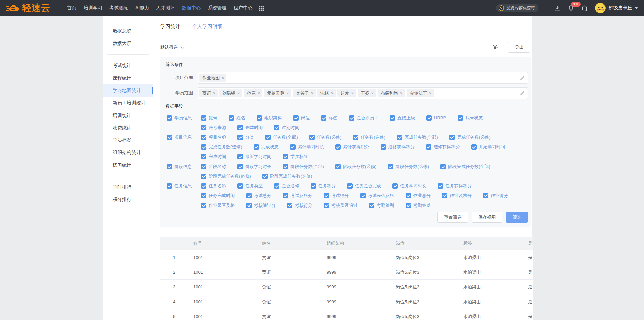 The width and height of the screenshot is (644, 320). What do you see at coordinates (382, 205) in the screenshot?
I see `field-checkbox-考勤签到: 考勤签到` at bounding box center [382, 205].